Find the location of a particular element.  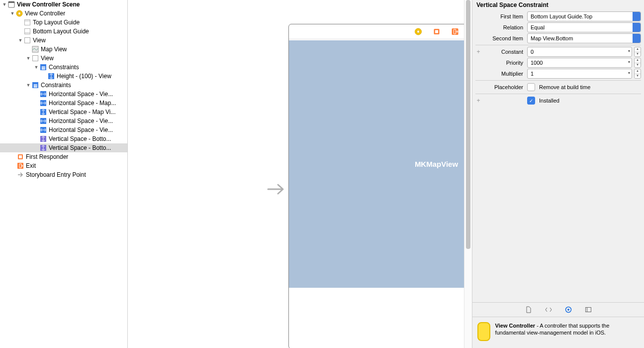

first-item-select: Bottom Layout Guide.Top▴▾ is located at coordinates (584, 16).